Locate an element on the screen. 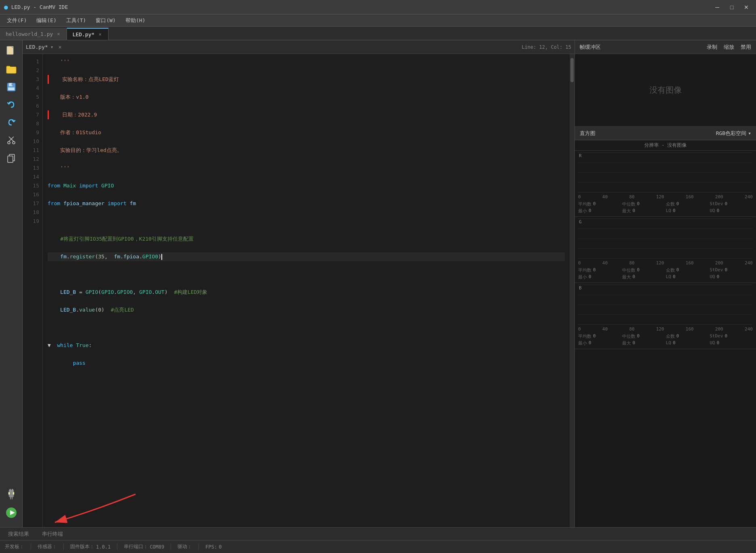  left-toolbar is located at coordinates (11, 284).